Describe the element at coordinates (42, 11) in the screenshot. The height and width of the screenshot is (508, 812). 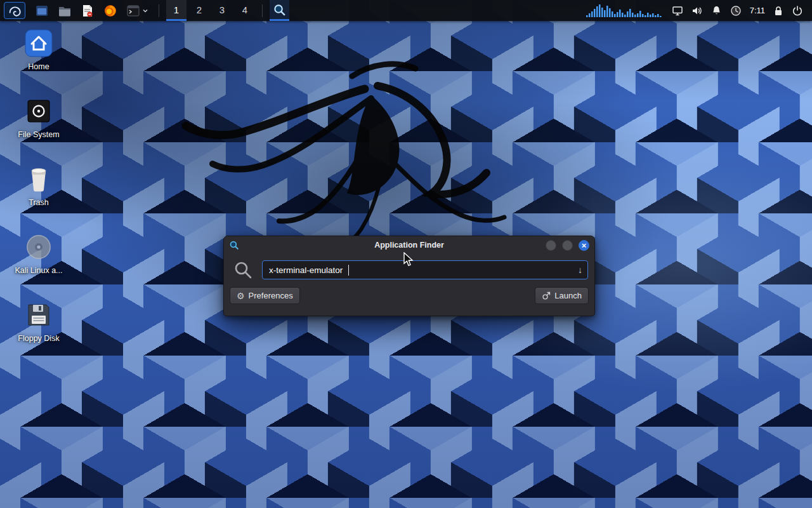
I see `window-icon` at that location.